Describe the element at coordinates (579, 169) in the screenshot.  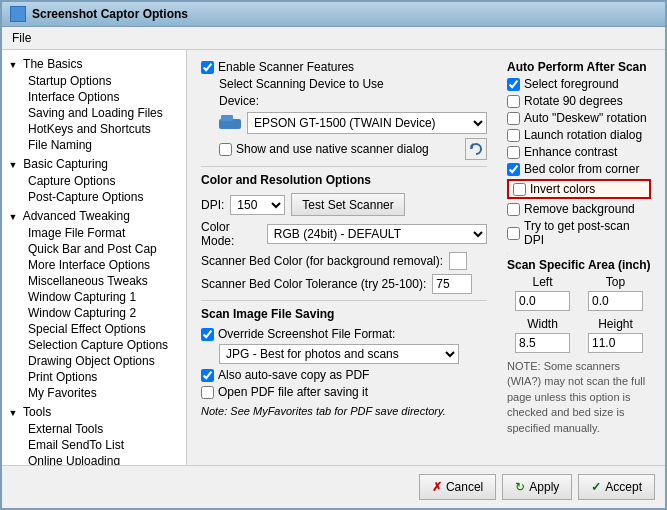
I see `bed-color-corner-row: Bed color from corner` at that location.